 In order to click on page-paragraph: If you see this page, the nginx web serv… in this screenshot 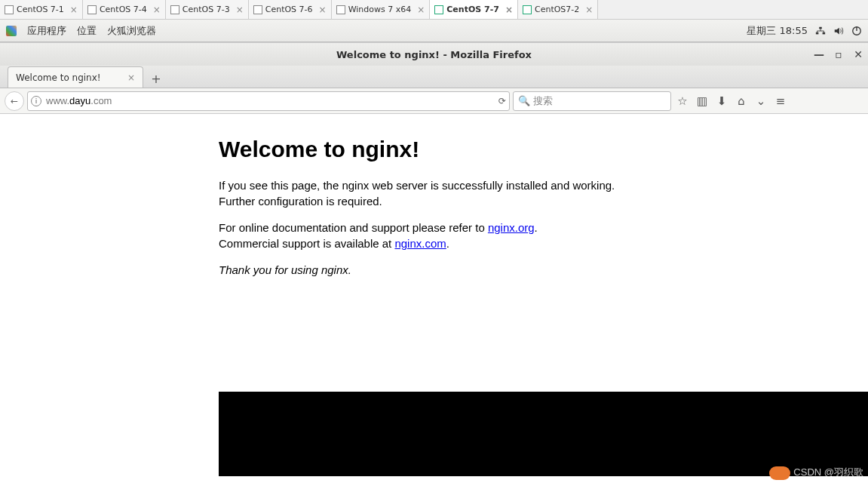, I will do `click(543, 193)`.